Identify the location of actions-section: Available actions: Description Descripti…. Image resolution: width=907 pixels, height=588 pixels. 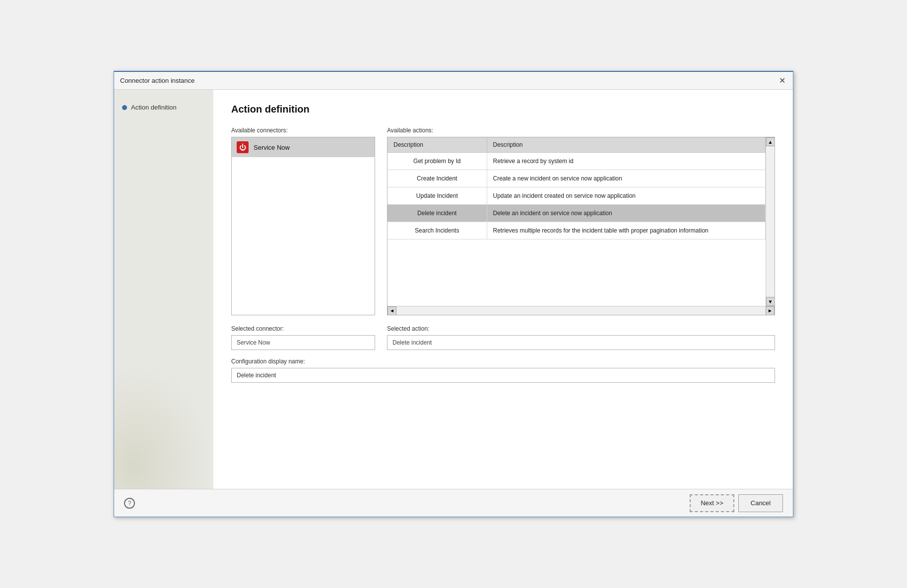
(581, 221).